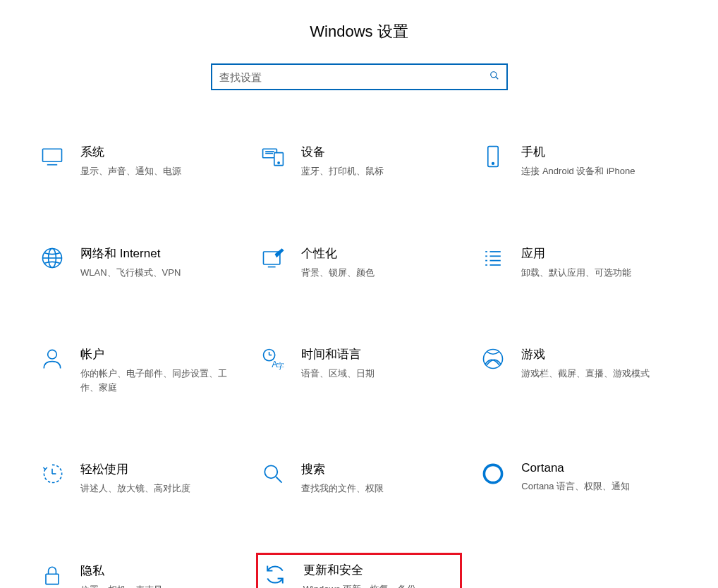  I want to click on tile-desc: 背景、锁屏、颜色, so click(381, 273).